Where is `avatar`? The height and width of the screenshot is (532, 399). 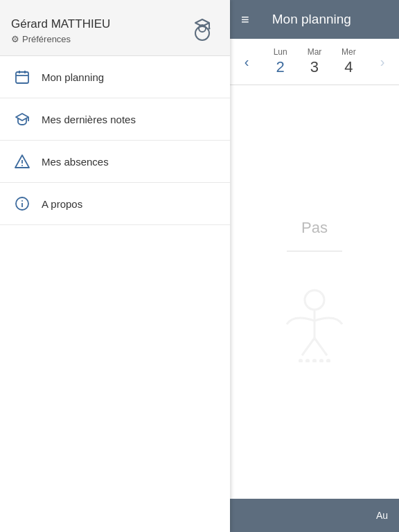
avatar is located at coordinates (202, 30).